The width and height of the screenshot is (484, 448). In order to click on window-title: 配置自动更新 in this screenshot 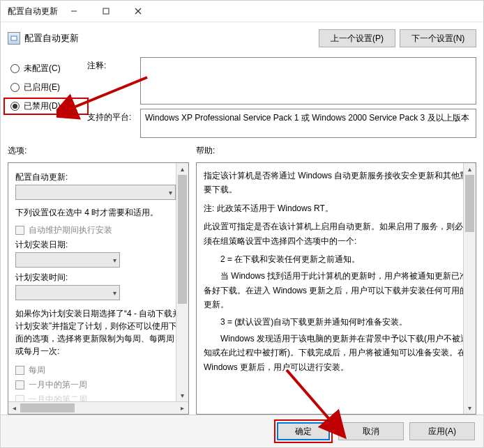, I will do `click(33, 11)`.